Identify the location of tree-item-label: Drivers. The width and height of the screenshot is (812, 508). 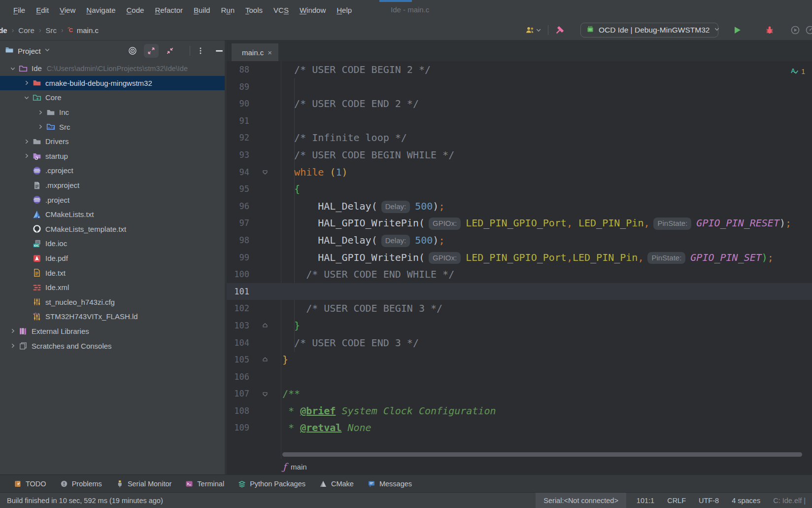
(57, 141).